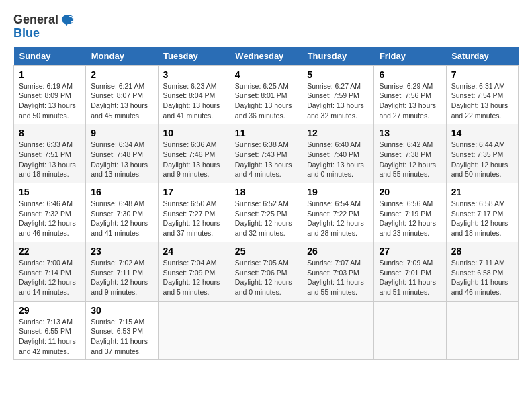  I want to click on day-number: 17, so click(194, 192).